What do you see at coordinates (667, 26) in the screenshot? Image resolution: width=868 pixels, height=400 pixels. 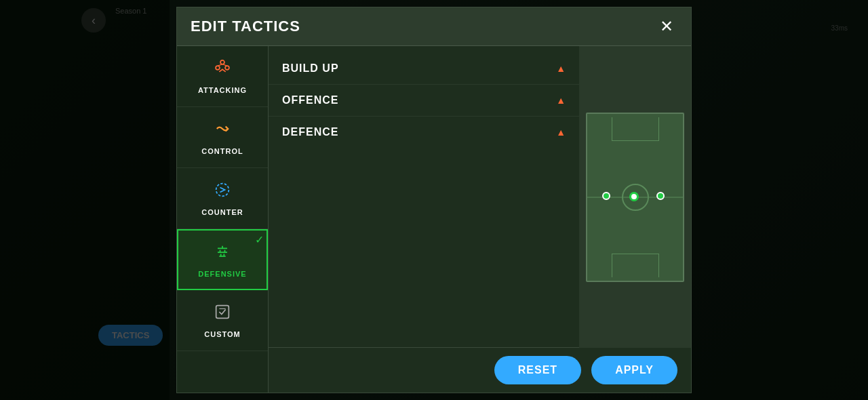 I see `close-button: ✕` at bounding box center [667, 26].